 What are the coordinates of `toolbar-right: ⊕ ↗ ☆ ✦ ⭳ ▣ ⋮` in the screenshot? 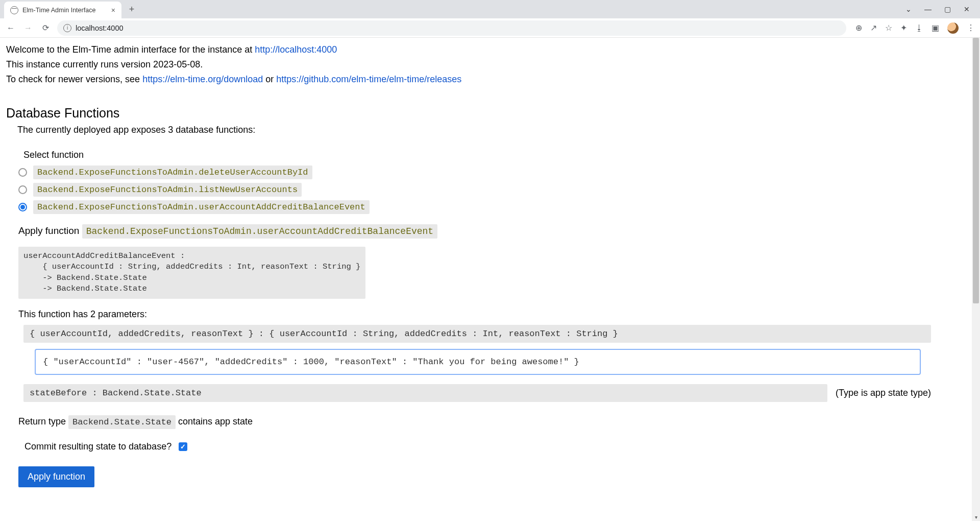 It's located at (914, 28).